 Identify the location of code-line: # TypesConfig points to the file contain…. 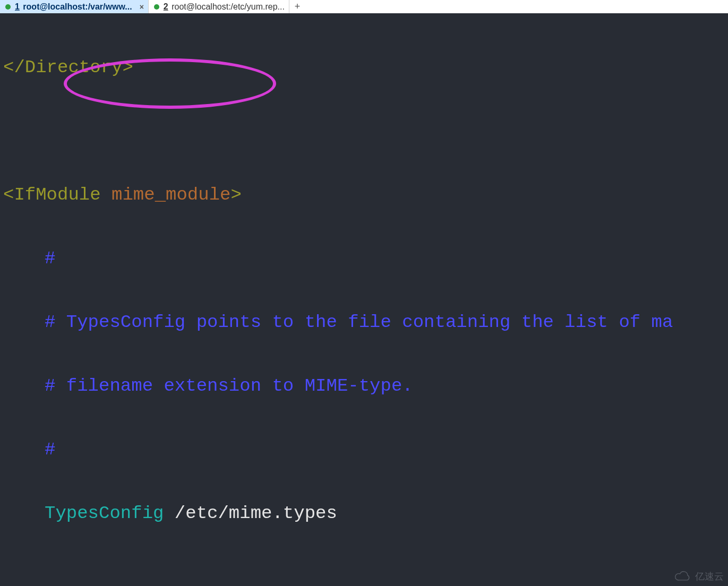
(364, 322).